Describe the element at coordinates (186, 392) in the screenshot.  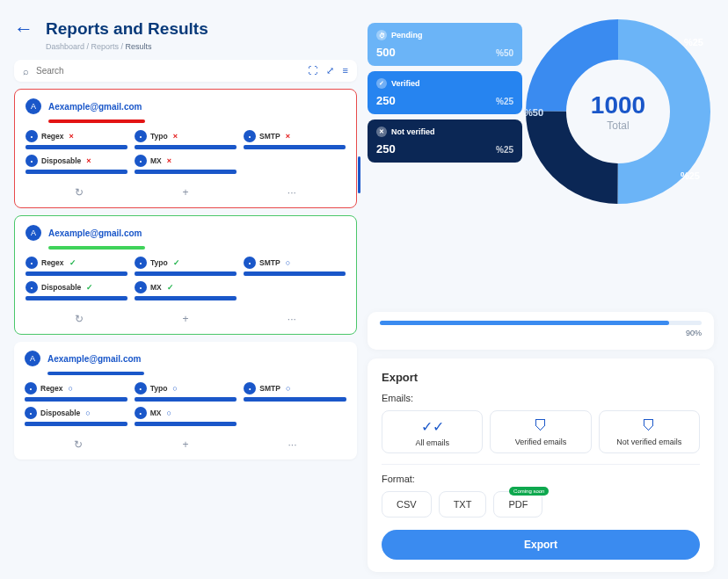
I see `check-item: •Typo○` at that location.